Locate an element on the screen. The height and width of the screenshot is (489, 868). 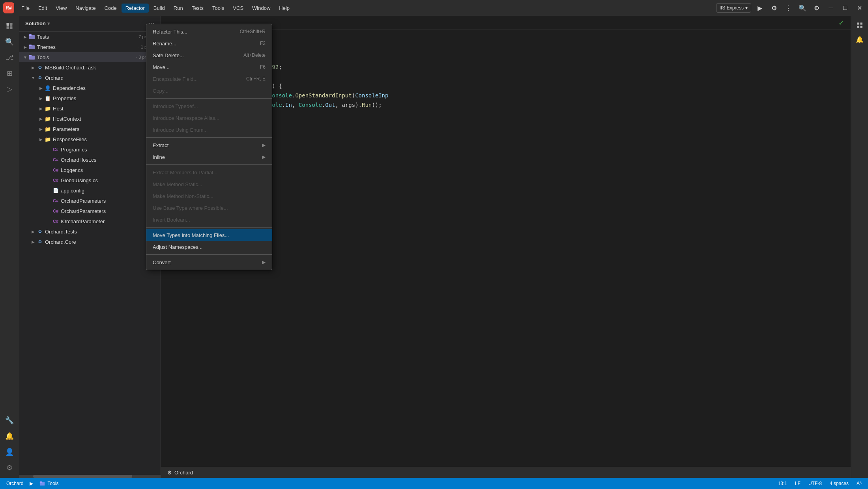
orchardtests-label: Orchard.Tests is located at coordinates (103, 232).